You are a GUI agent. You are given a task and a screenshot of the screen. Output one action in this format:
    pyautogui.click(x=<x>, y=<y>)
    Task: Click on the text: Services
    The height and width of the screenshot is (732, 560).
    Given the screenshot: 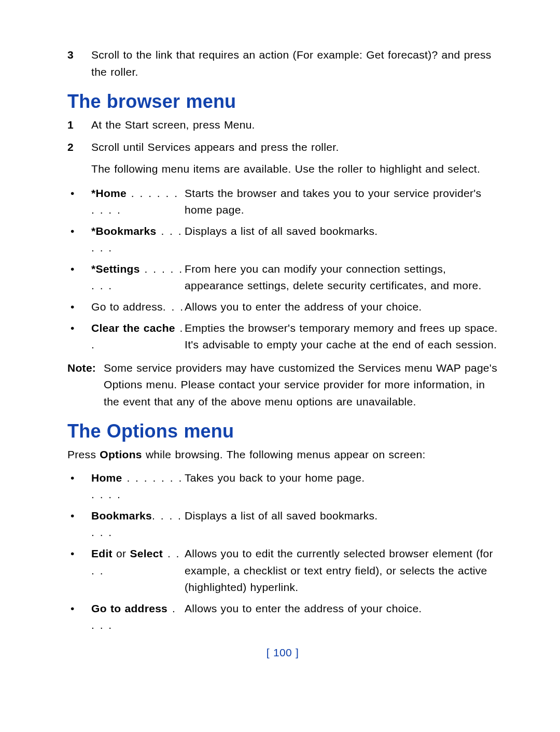 What is the action you would take?
    pyautogui.click(x=169, y=147)
    